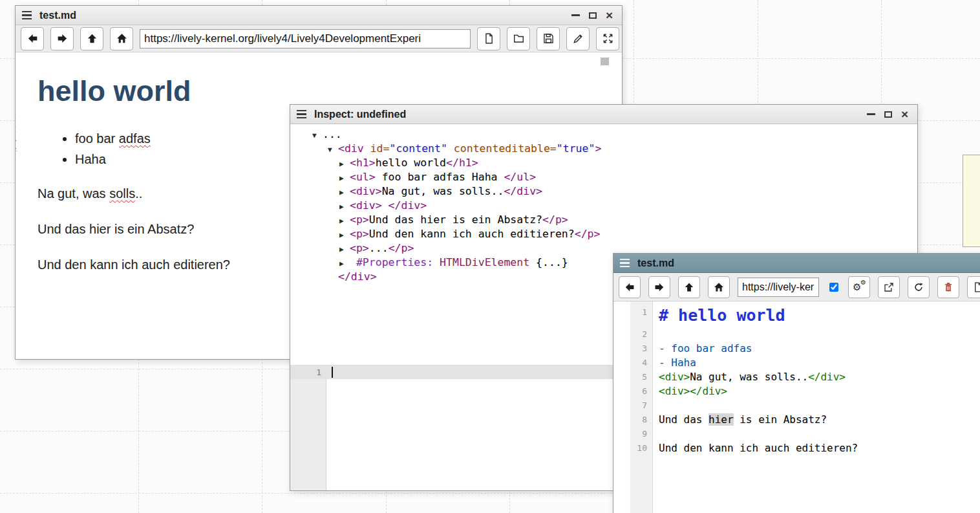 This screenshot has height=513, width=980. I want to click on open-external-button, so click(889, 287).